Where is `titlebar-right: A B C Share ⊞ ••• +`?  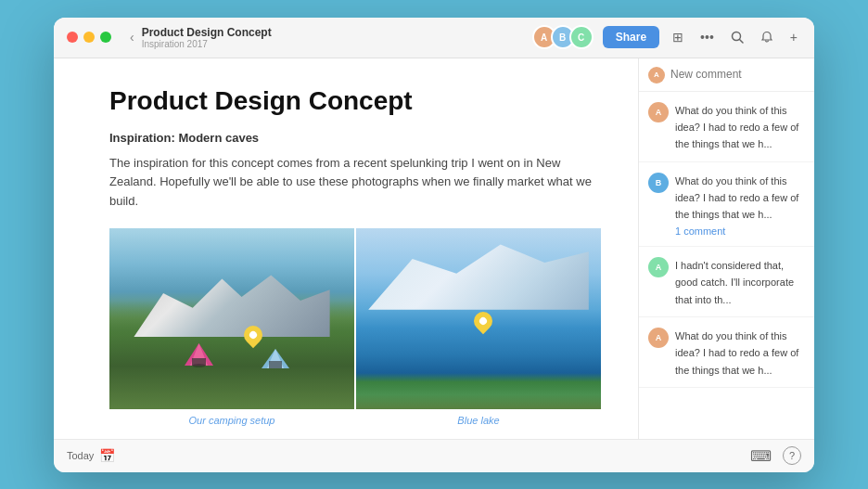 titlebar-right: A B C Share ⊞ ••• + is located at coordinates (667, 37).